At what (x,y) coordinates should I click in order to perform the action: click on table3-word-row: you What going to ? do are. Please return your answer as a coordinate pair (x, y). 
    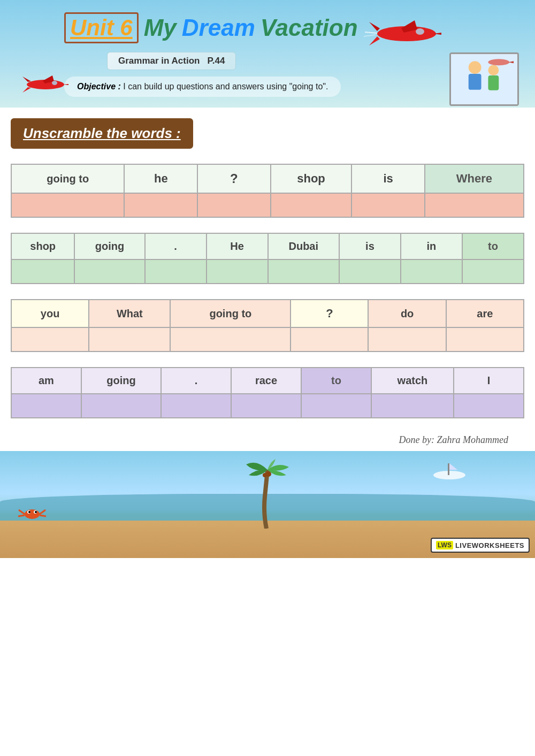
    Looking at the image, I should click on (268, 314).